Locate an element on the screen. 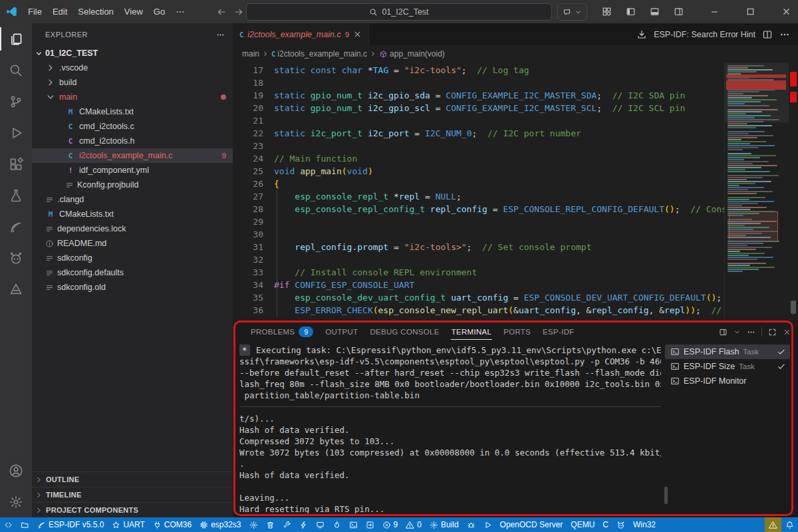 This screenshot has height=532, width=798. status-debug is located at coordinates (471, 525).